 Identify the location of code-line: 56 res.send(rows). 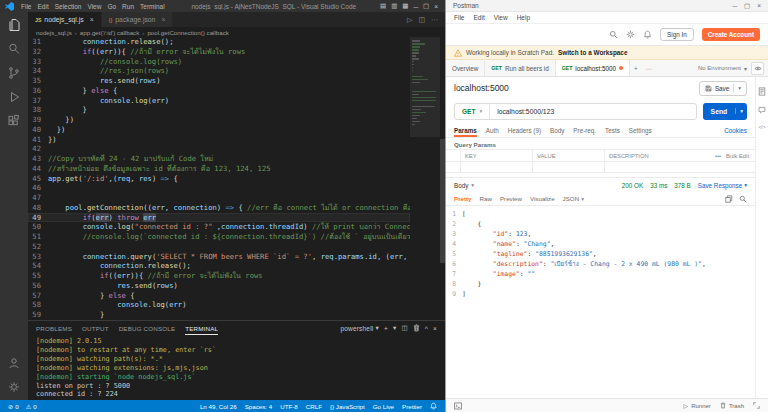
(219, 286).